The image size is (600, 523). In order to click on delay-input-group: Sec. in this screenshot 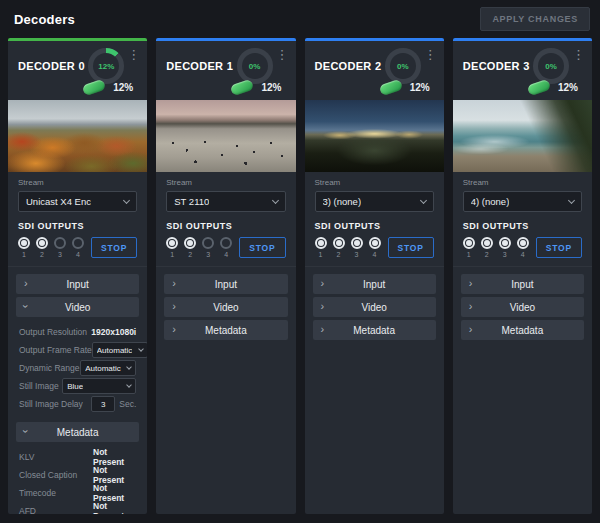, I will do `click(114, 404)`.